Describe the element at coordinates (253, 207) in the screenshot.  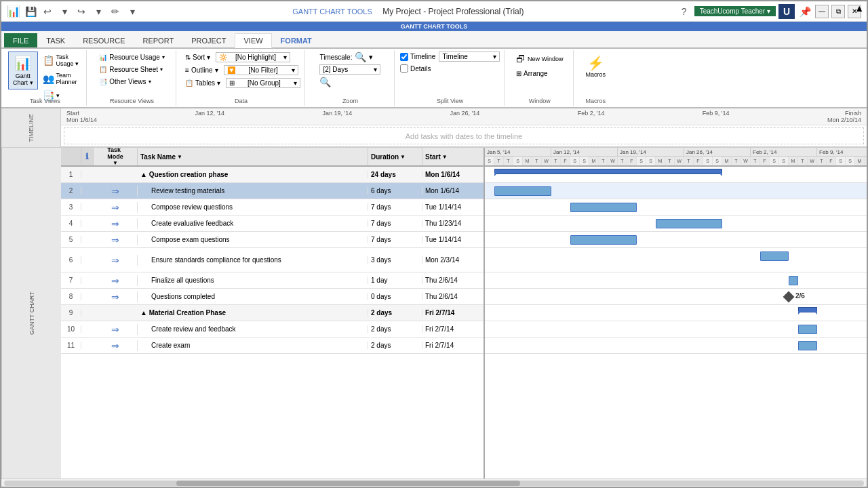
I see `cell-task-name: Compose review questions` at that location.